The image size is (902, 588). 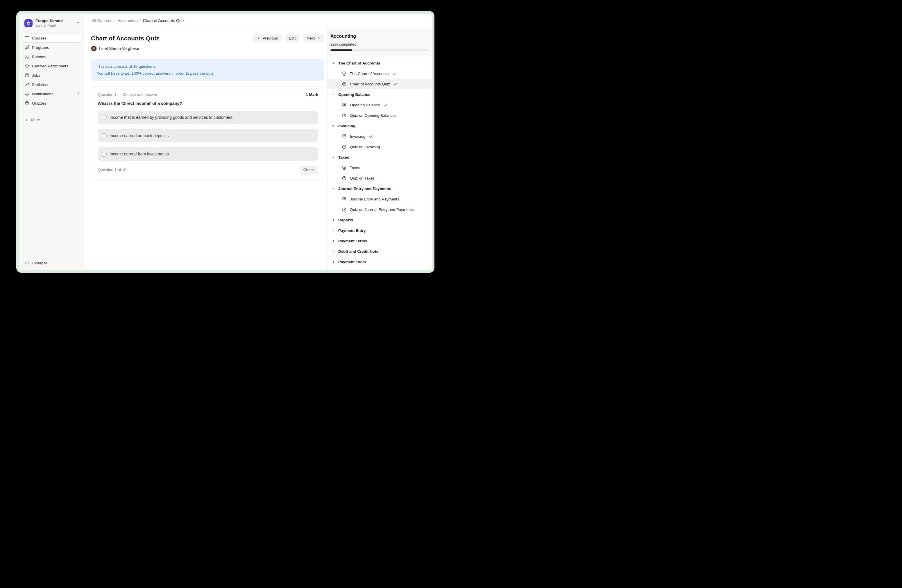 What do you see at coordinates (379, 21) in the screenshot?
I see `topbar-right-spacer` at bounding box center [379, 21].